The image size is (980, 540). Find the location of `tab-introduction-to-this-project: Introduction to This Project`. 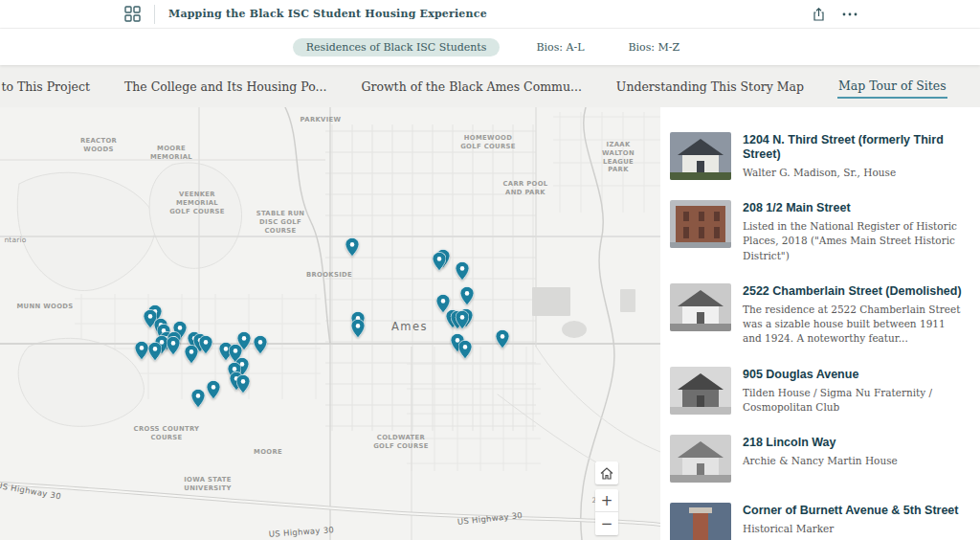

tab-introduction-to-this-project: Introduction to This Project is located at coordinates (46, 86).